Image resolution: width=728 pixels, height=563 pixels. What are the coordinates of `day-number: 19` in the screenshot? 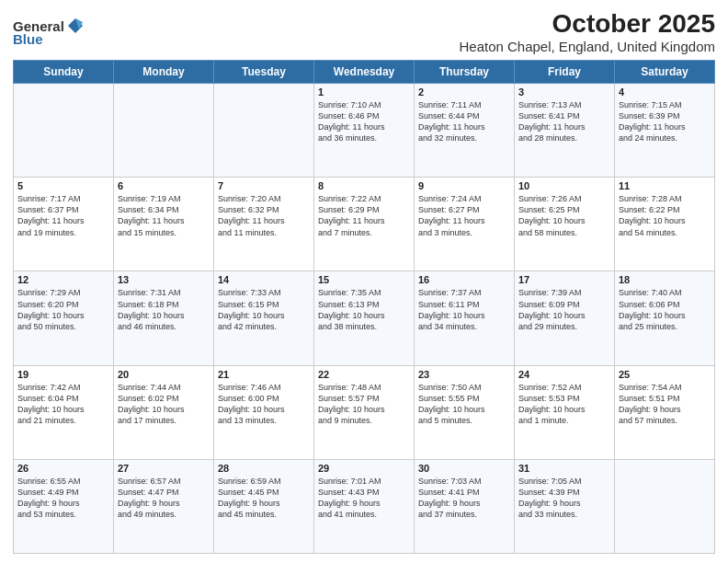 It's located at (63, 374).